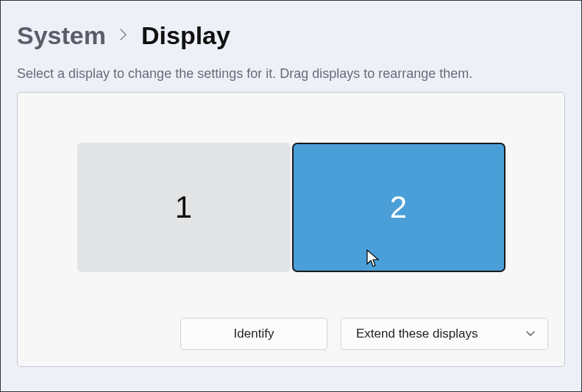 This screenshot has width=582, height=392. What do you see at coordinates (399, 207) in the screenshot?
I see `monitor-2: 2` at bounding box center [399, 207].